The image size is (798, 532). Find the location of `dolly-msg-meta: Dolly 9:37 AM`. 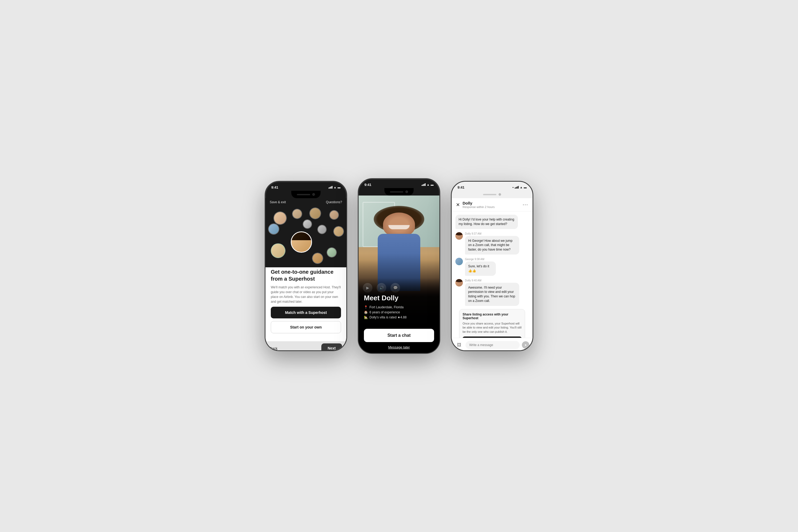

dolly-msg-meta: Dolly 9:37 AM is located at coordinates (497, 233).